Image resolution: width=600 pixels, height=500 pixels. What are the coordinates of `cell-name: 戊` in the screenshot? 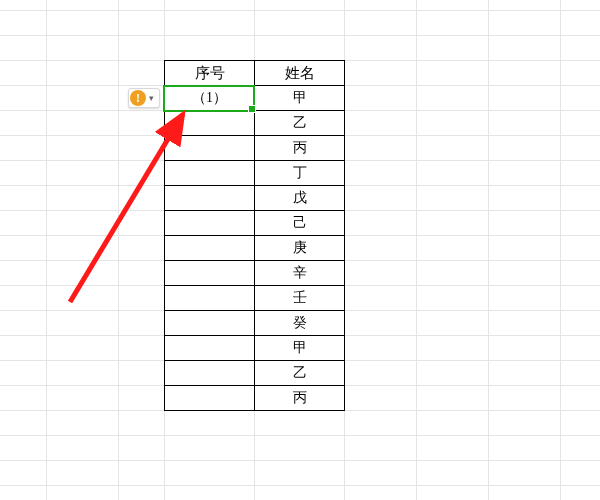 It's located at (300, 198).